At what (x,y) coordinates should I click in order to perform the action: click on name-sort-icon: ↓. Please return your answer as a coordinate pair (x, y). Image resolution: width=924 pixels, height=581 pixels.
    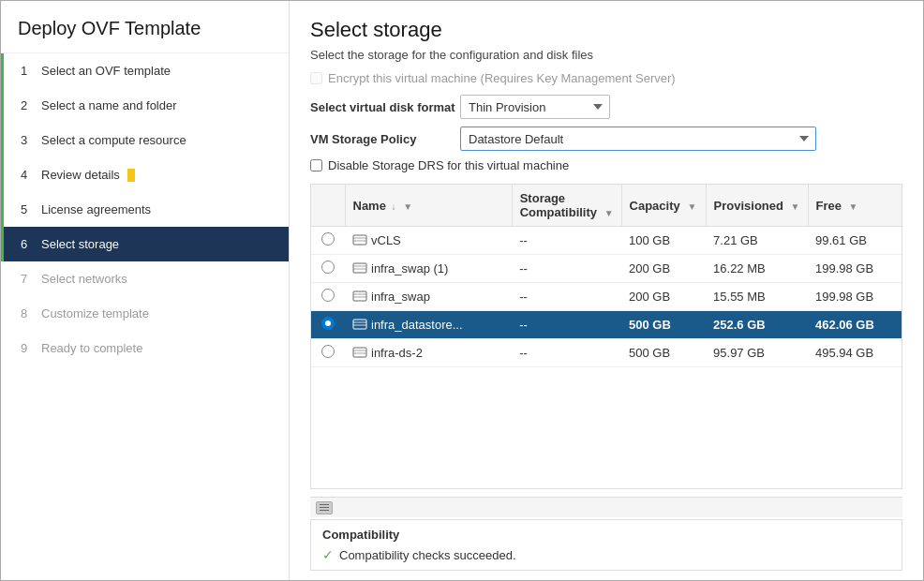
    Looking at the image, I should click on (394, 206).